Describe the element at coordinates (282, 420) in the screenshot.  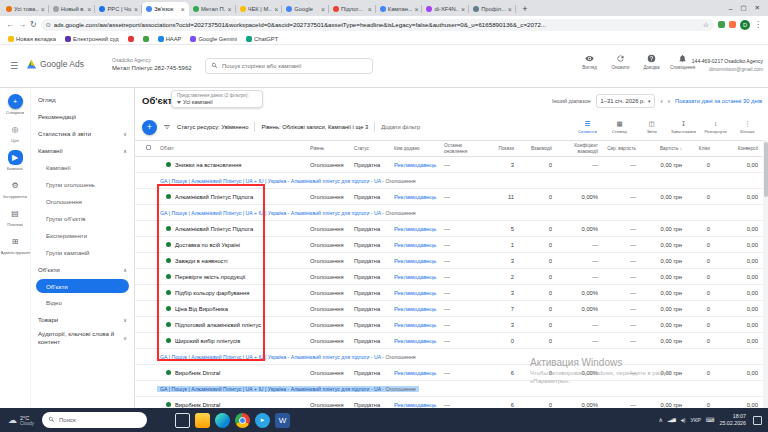
I see `taskbar-app-word: W` at that location.